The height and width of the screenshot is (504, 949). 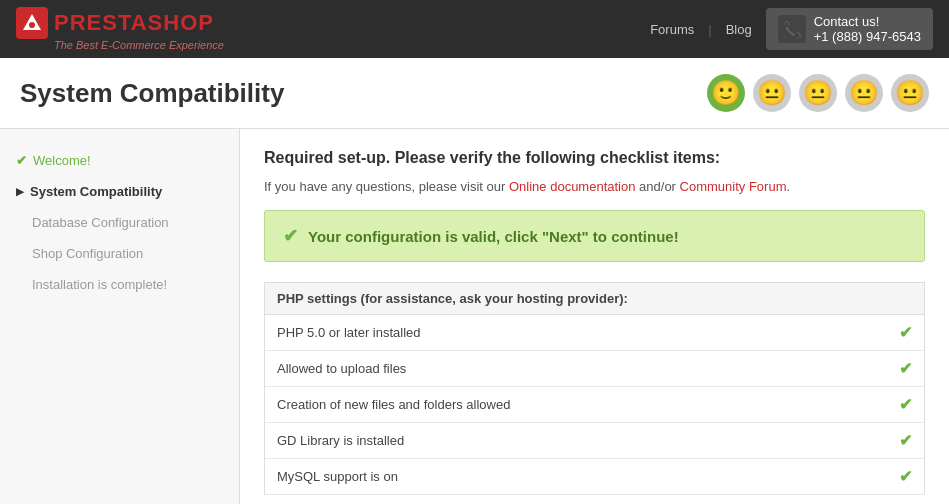 I want to click on sidebar-item-database: Database Configuration, so click(x=120, y=222).